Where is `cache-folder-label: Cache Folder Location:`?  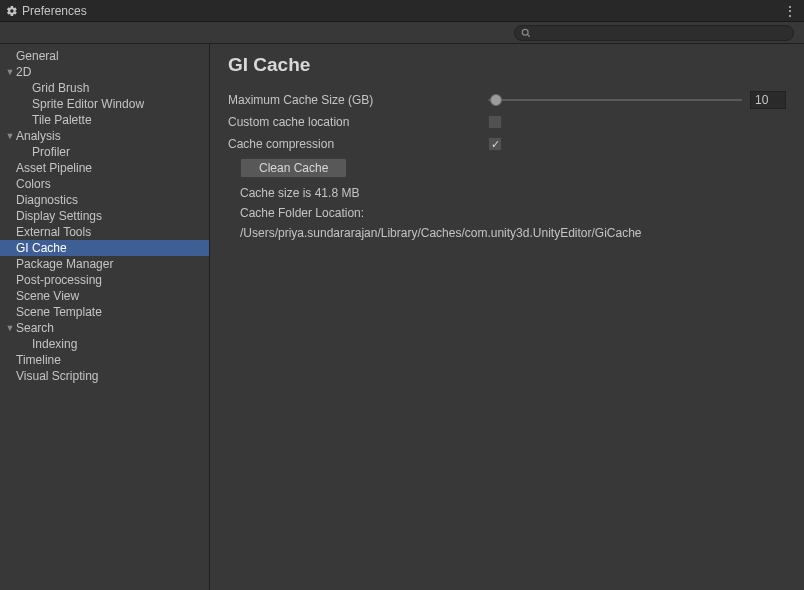
cache-folder-label: Cache Folder Location: is located at coordinates (513, 213).